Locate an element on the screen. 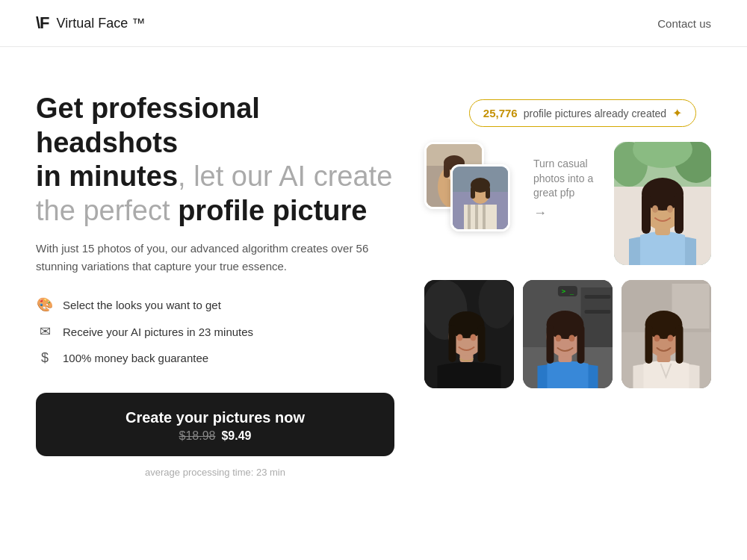  sparkle-icon: ✦ is located at coordinates (677, 113).